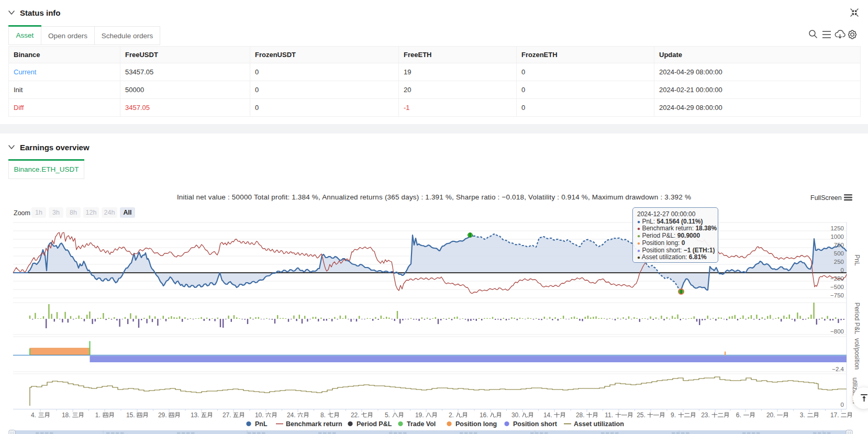  I want to click on svg-text: 29., so click(162, 415).